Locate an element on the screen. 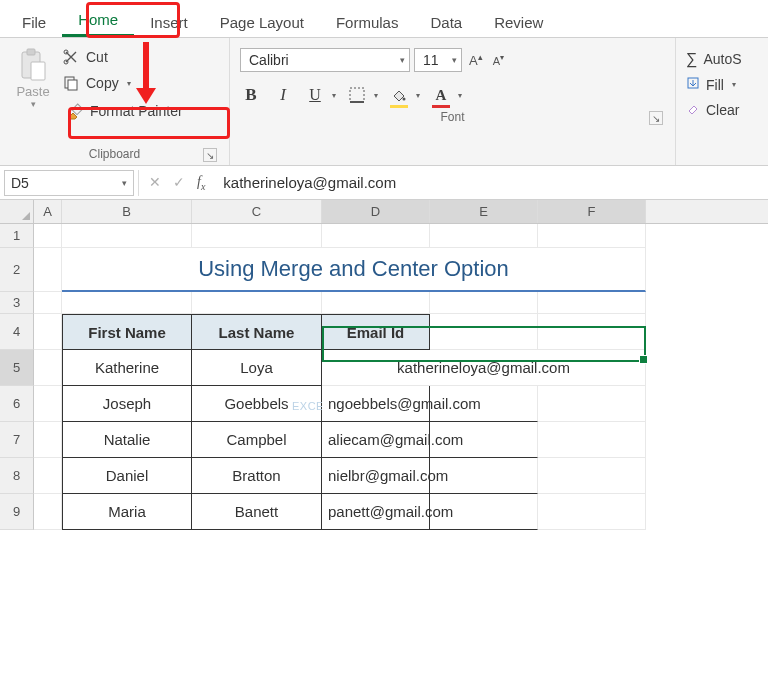  increase-font-size-button: A▴ is located at coordinates (476, 60).